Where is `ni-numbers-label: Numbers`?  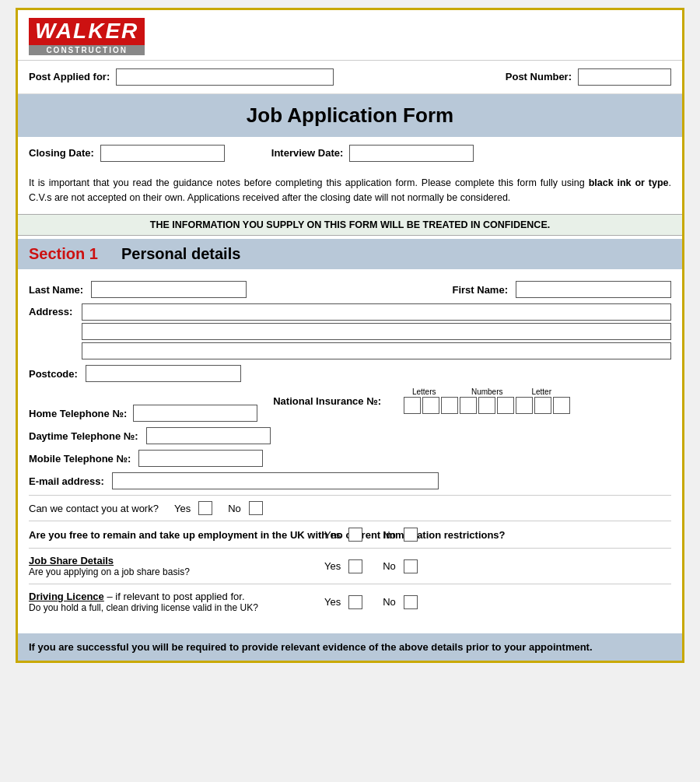
ni-numbers-label: Numbers is located at coordinates (487, 392).